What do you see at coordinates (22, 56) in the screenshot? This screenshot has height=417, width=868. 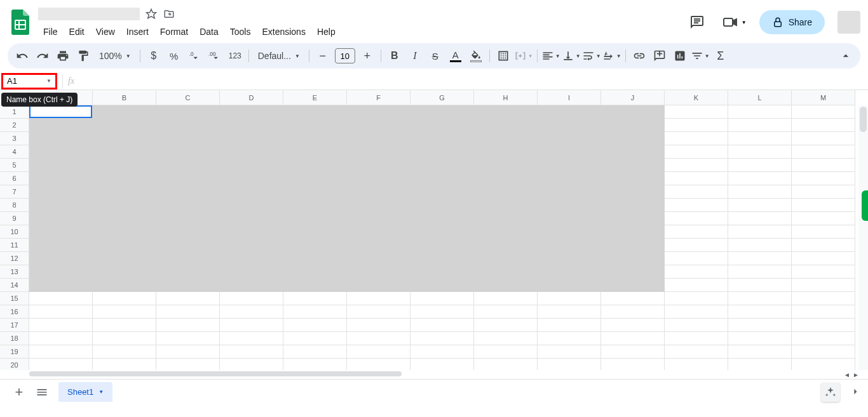 I see `undo-button` at bounding box center [22, 56].